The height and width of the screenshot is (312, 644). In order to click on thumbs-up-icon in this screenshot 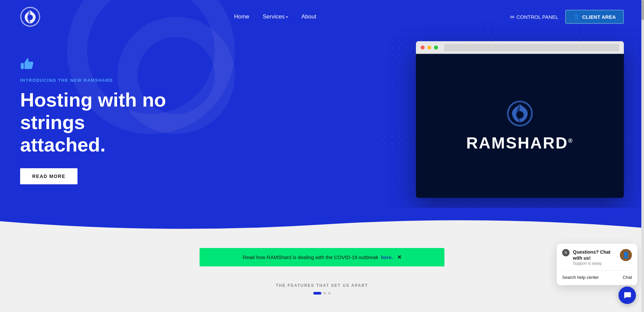, I will do `click(27, 64)`.